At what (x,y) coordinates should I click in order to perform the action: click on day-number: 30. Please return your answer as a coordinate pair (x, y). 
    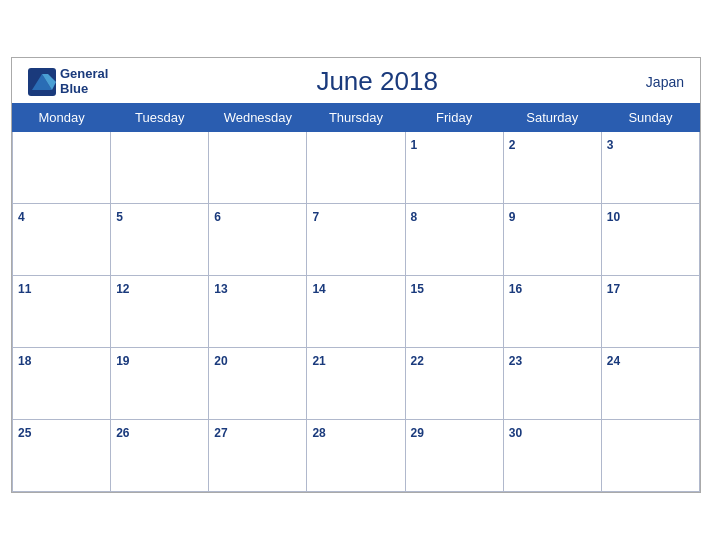
    Looking at the image, I should click on (516, 433).